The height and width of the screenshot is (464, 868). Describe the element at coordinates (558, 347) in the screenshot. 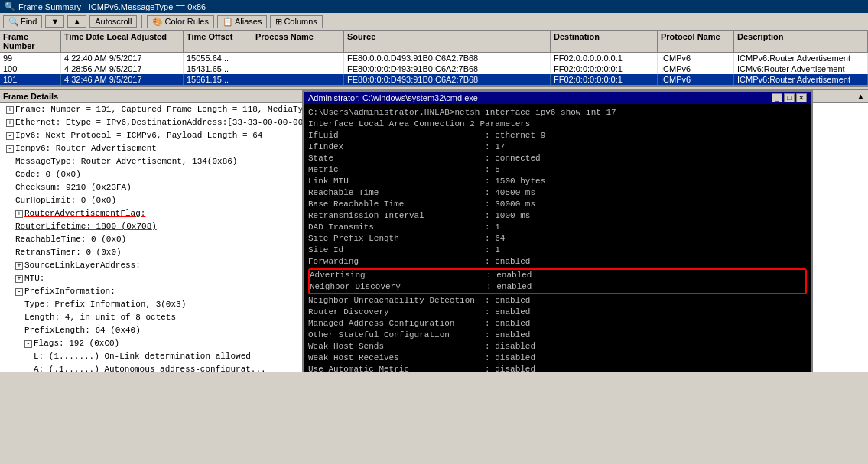

I see `cmd-line: Weak Host Sends : disabled` at that location.